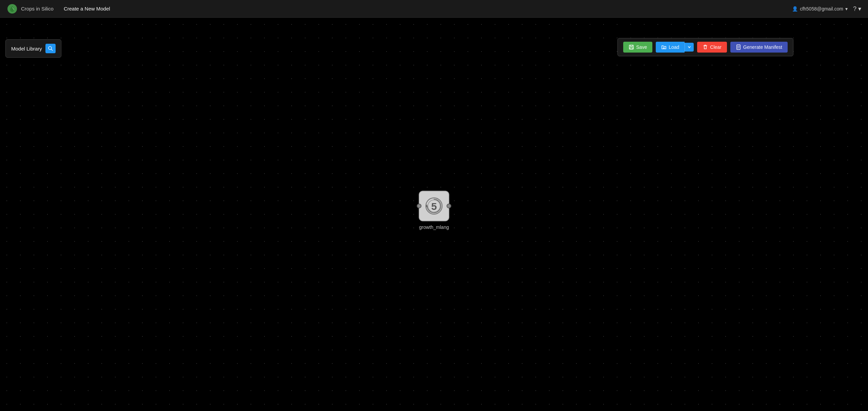 The image size is (868, 411). I want to click on help-icon: ?, so click(855, 9).